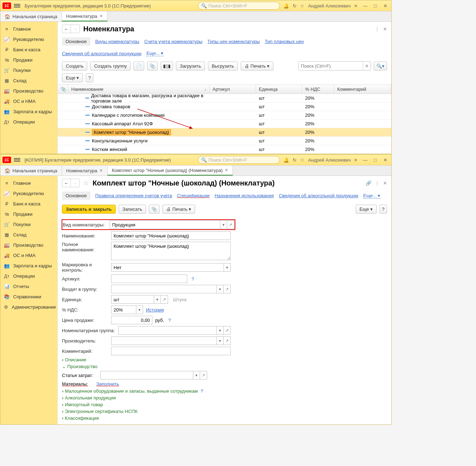 This screenshot has height=466, width=476. Describe the element at coordinates (367, 66) in the screenshot. I see `clear-icon: ✕` at that location.